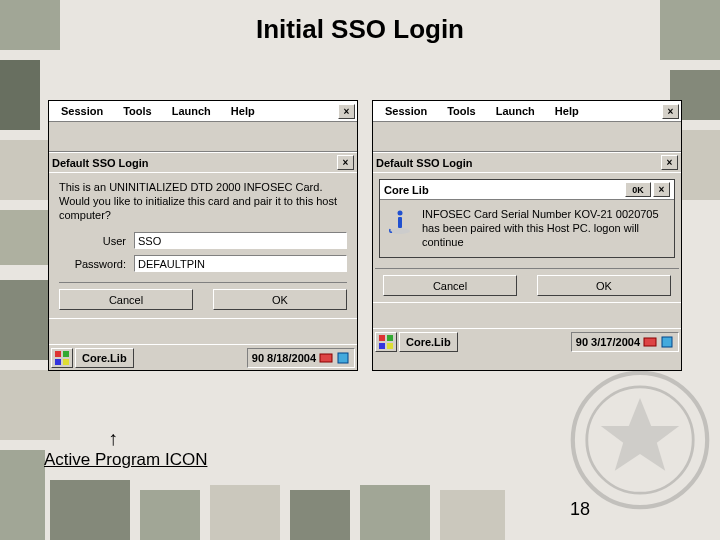  I want to click on system-tray-right: 90 3/17/2004, so click(625, 342).